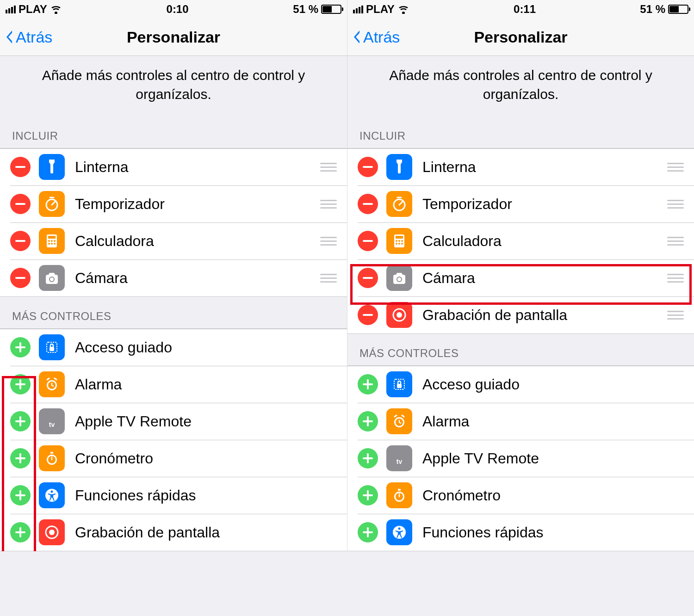  I want to click on signal-icon, so click(11, 9).